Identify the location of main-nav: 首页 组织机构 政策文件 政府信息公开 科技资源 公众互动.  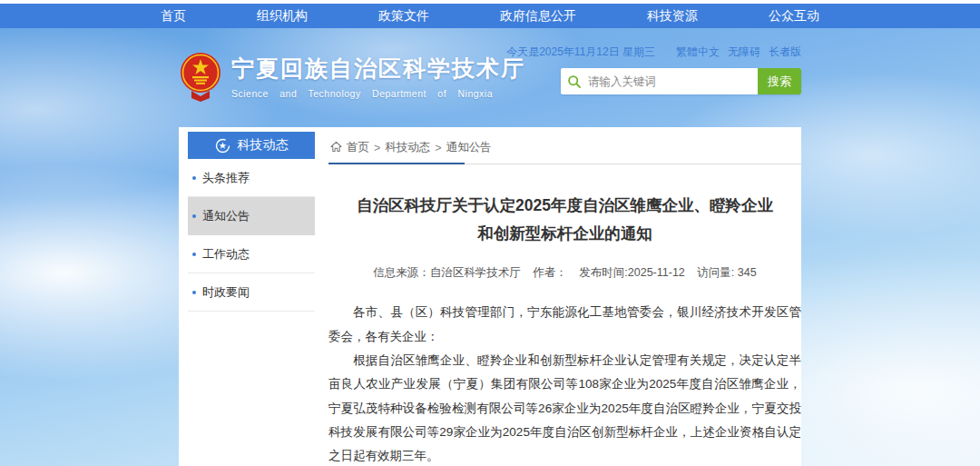
(490, 15).